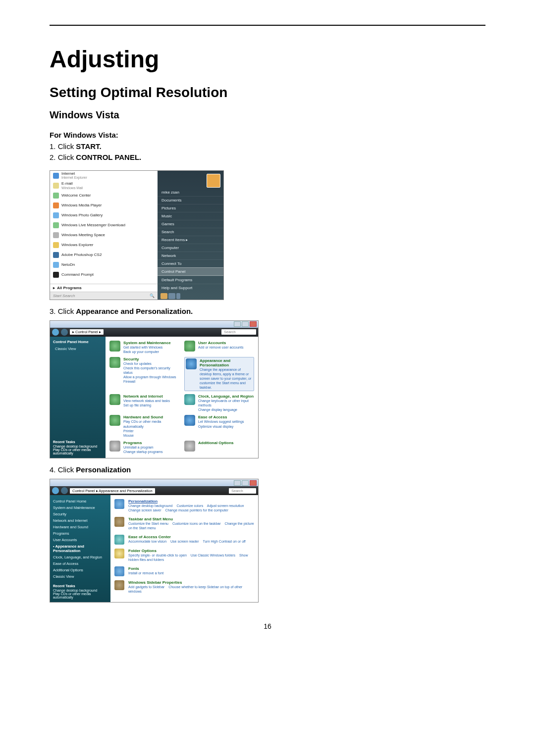 This screenshot has width=535, height=756. Describe the element at coordinates (219, 426) in the screenshot. I see `cp-category: Ease of AccessLet Windows suggest settin…` at that location.